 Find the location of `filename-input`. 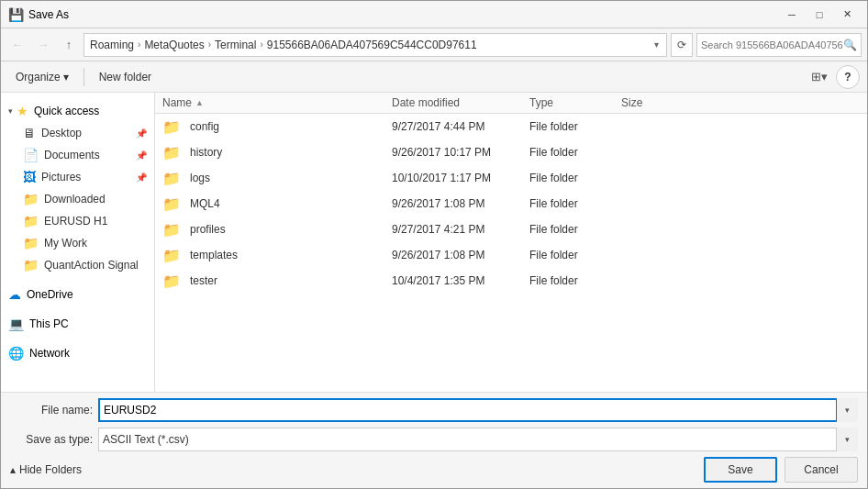

filename-input is located at coordinates (478, 410).